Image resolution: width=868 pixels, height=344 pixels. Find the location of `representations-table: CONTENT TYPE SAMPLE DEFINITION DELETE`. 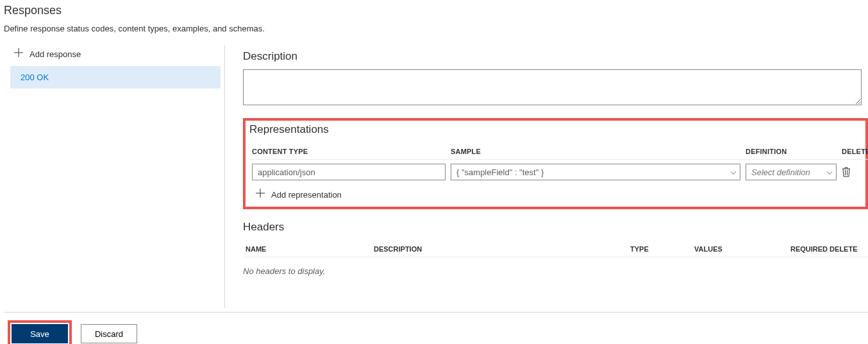

representations-table: CONTENT TYPE SAMPLE DEFINITION DELETE is located at coordinates (559, 163).